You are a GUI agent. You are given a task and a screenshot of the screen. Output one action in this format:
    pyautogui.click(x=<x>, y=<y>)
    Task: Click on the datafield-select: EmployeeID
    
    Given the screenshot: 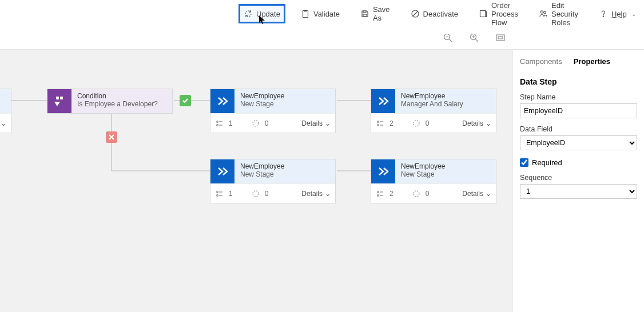 What is the action you would take?
    pyautogui.click(x=579, y=143)
    